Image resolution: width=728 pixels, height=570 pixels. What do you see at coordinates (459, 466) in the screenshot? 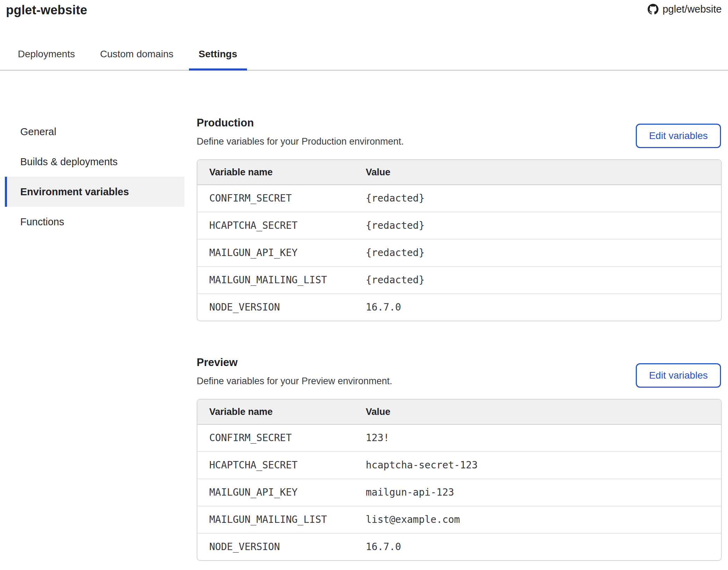
I see `table-row: HCAPTCHA_SECRET hcaptcha-secret-123` at bounding box center [459, 466].